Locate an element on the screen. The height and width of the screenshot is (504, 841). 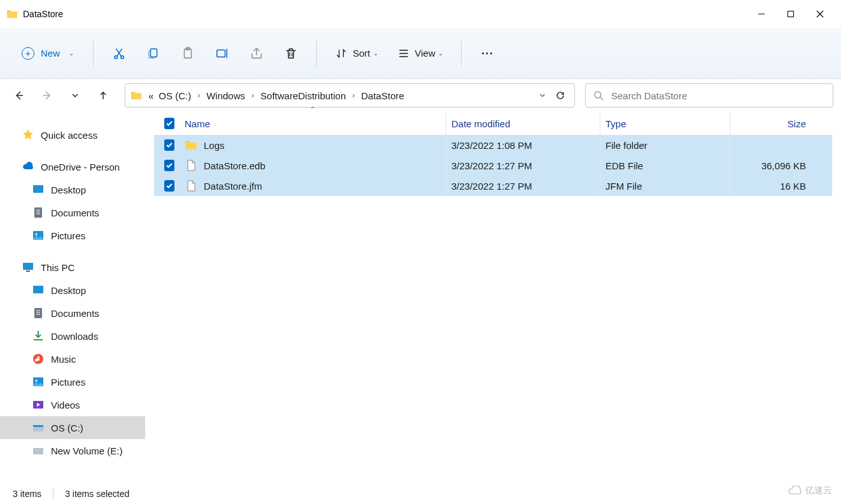
sidebar: Quick access OneDrive - Person Desktop D… is located at coordinates (73, 298).